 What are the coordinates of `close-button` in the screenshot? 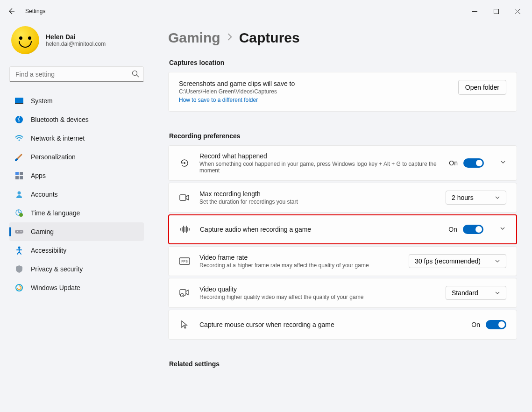 It's located at (518, 11).